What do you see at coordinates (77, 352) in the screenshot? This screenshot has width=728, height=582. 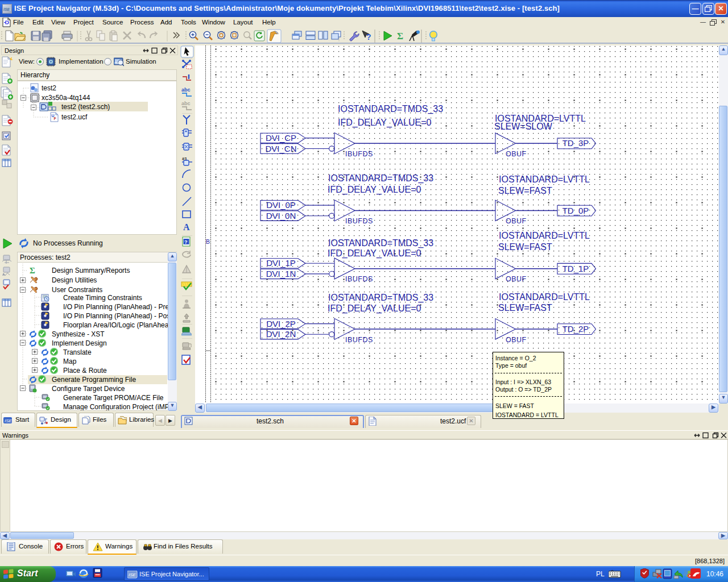 I see `svg-text: Translate` at bounding box center [77, 352].